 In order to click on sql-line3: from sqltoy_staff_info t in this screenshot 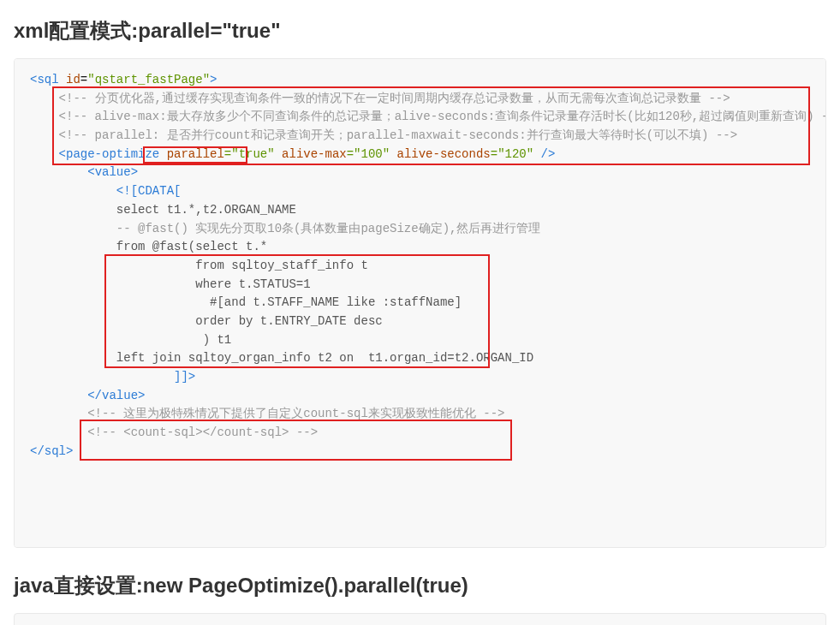, I will do `click(242, 265)`.